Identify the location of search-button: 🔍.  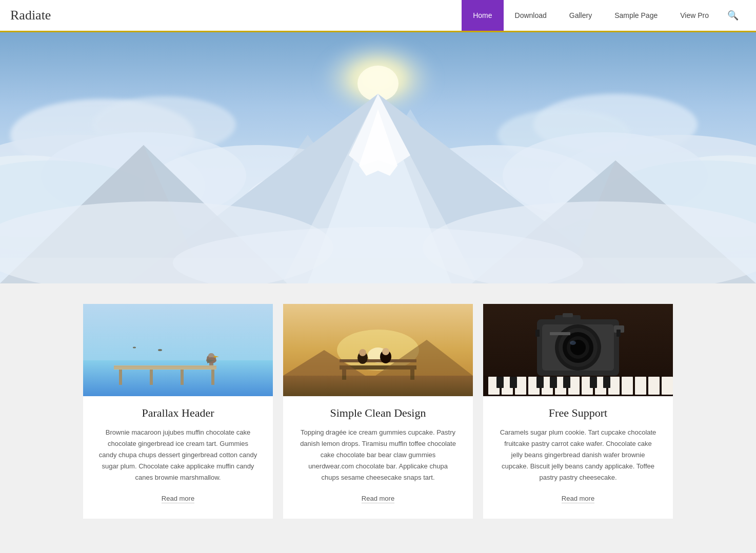
(733, 15).